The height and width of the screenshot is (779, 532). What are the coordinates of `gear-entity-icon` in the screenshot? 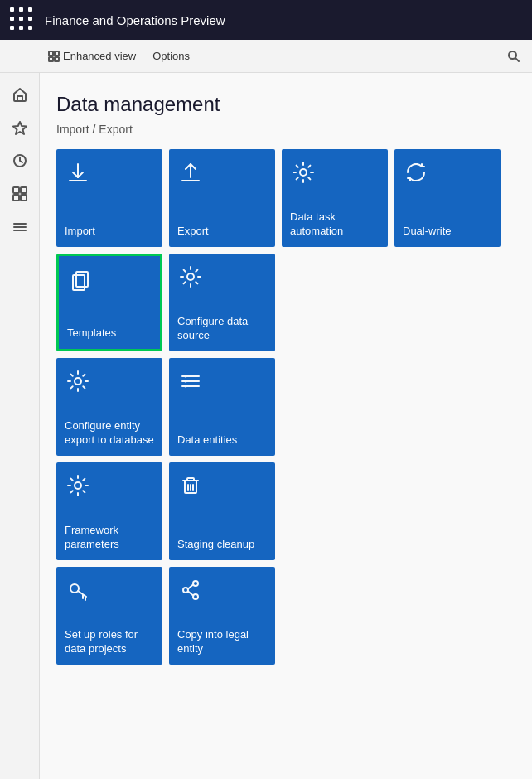 It's located at (78, 384).